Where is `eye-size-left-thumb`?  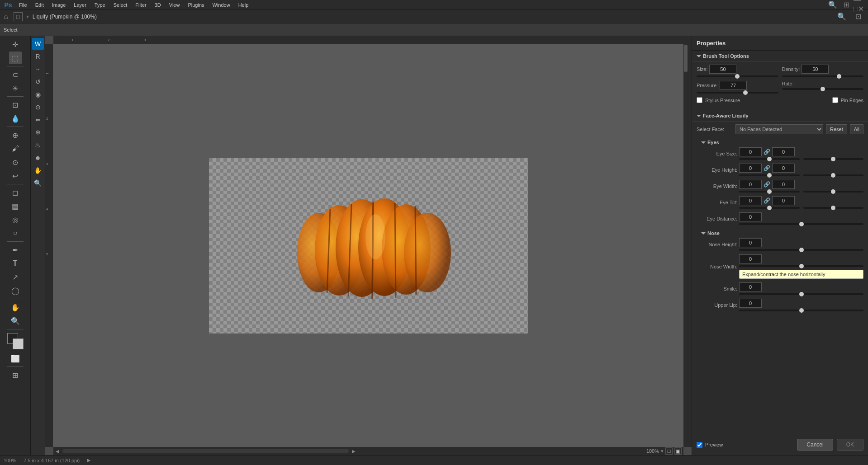
eye-size-left-thumb is located at coordinates (769, 159).